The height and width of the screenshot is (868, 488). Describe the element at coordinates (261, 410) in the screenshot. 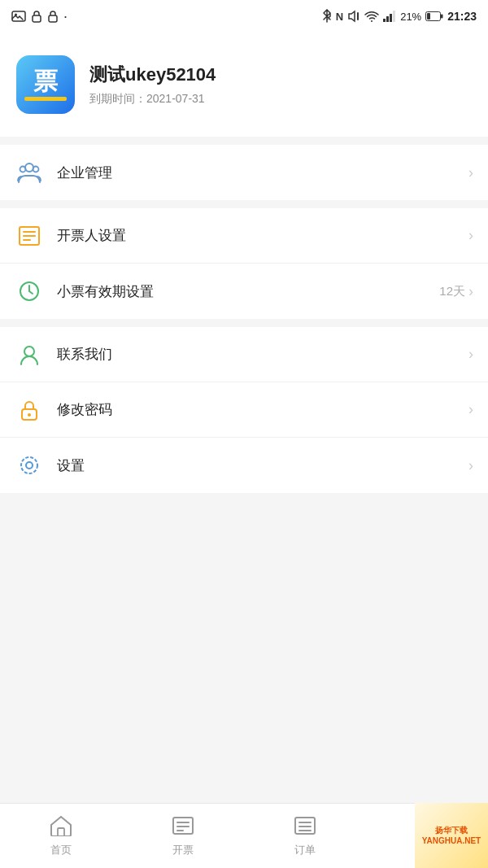

I see `password-label: 修改密码` at that location.